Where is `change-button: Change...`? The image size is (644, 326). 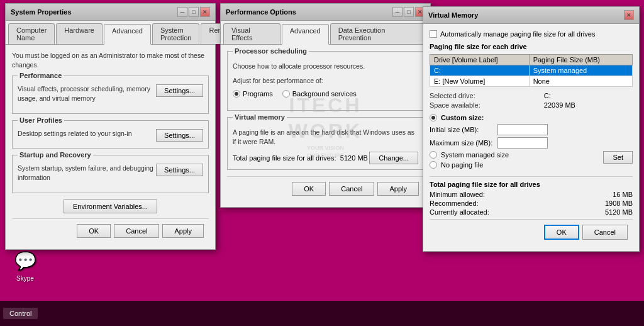
change-button: Change... is located at coordinates (394, 158).